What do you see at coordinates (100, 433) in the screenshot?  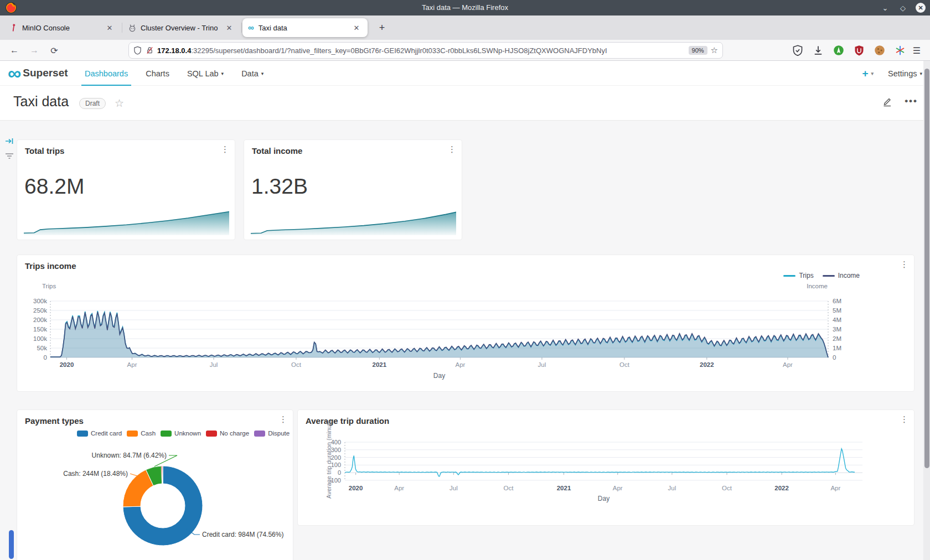 I see `legend-item-credit-card: Credit card` at bounding box center [100, 433].